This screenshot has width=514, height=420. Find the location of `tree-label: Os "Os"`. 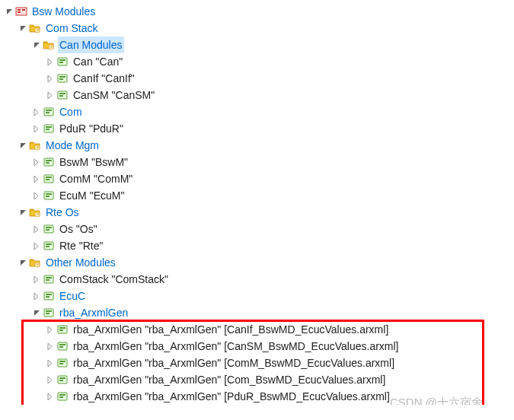

tree-label: Os "Os" is located at coordinates (78, 229).